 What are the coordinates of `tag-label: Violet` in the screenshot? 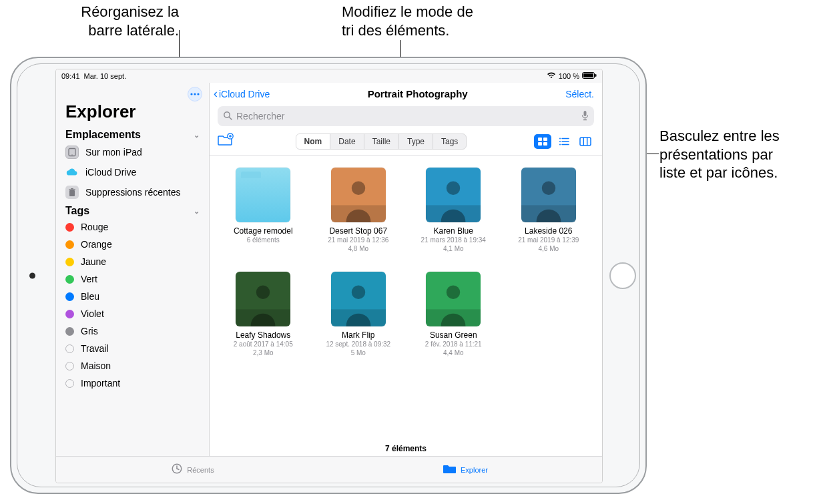 It's located at (92, 314).